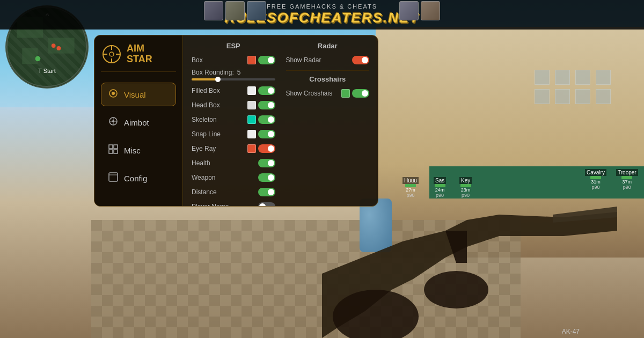  Describe the element at coordinates (261, 60) in the screenshot. I see `box-controls` at that location.